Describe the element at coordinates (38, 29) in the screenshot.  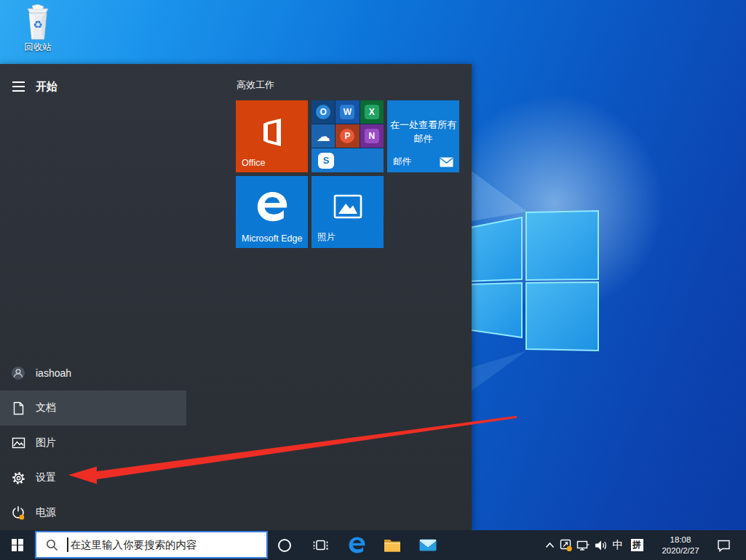
I see `recycle-bin-shortcut: ♻ 回收站` at that location.